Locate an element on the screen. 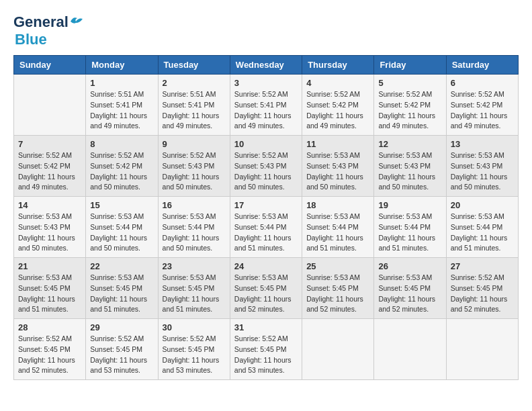  weekday-header: Friday is located at coordinates (410, 65).